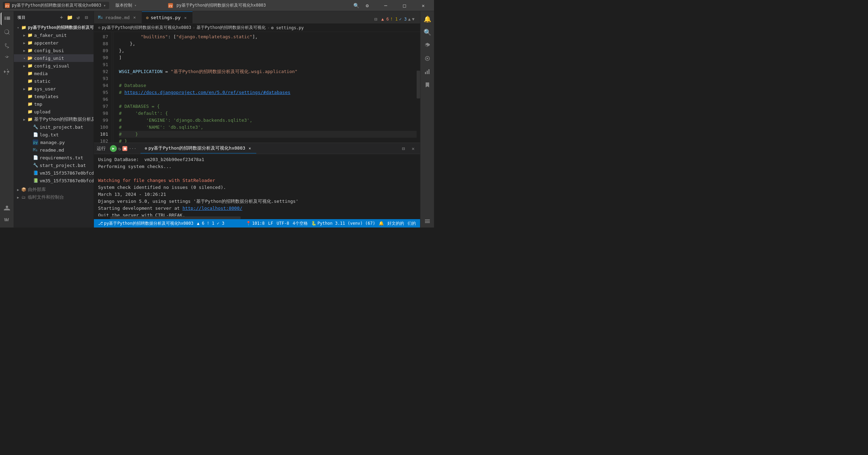 The image size is (868, 455). What do you see at coordinates (54, 197) in the screenshot?
I see `sidebar-item-temp-panel: ▶ 🗂 临时文件和控制台` at bounding box center [54, 197].